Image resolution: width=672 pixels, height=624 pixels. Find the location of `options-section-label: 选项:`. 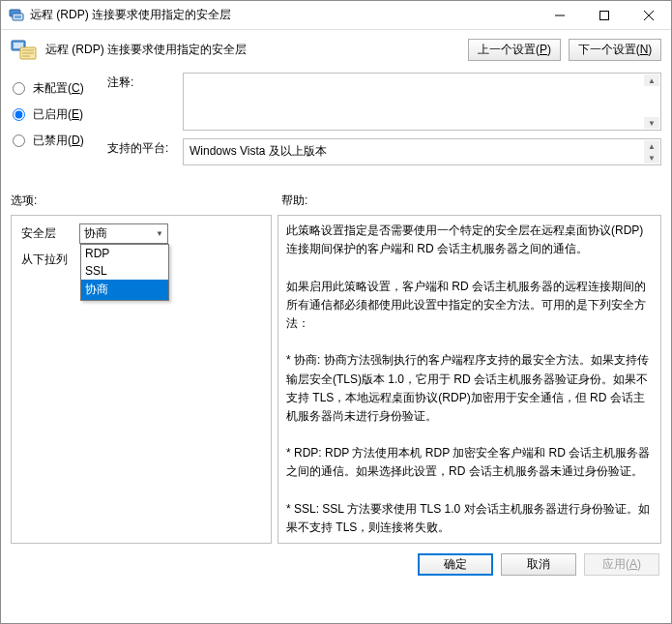

options-section-label: 选项: is located at coordinates (146, 201).